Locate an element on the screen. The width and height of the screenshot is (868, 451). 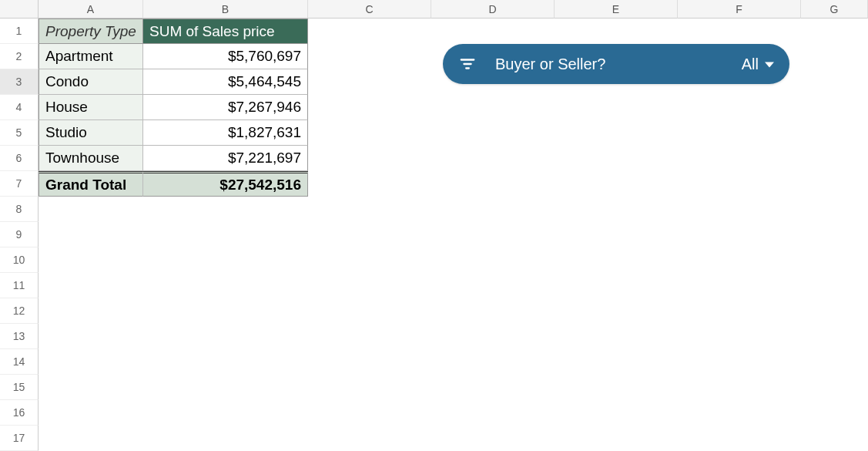
cell-c13 is located at coordinates (370, 336).